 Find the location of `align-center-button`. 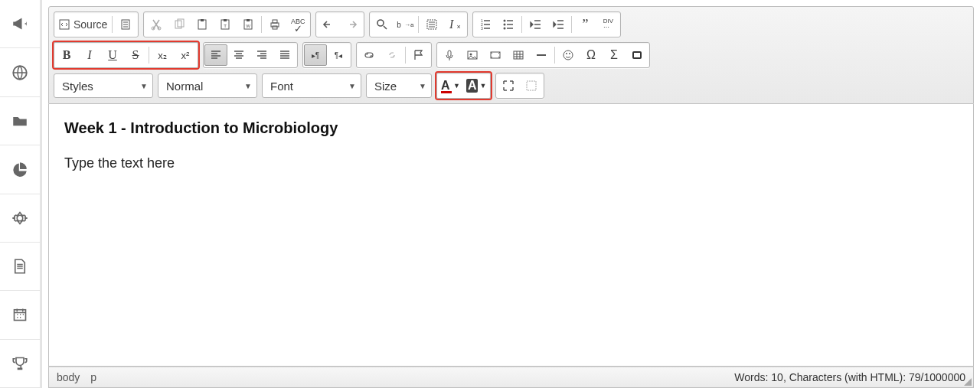

align-center-button is located at coordinates (239, 55).